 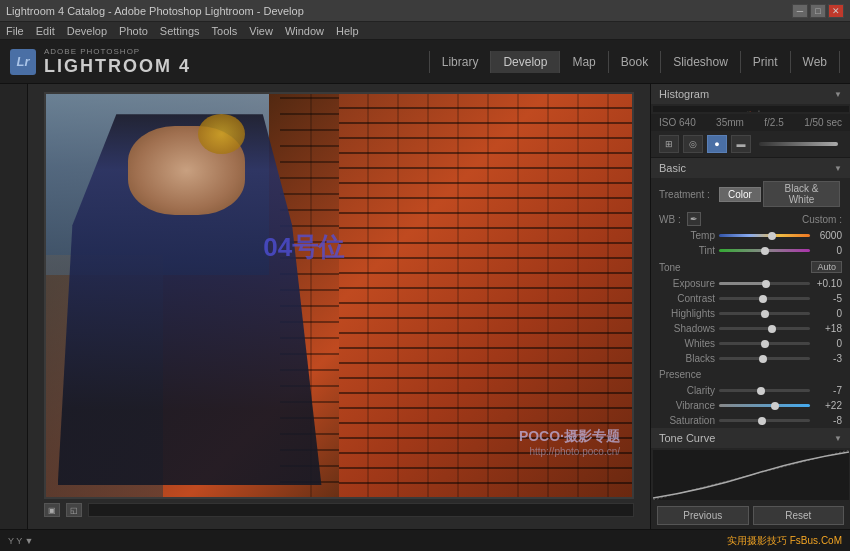 What do you see at coordinates (764, 390) in the screenshot?
I see `clarity-track` at bounding box center [764, 390].